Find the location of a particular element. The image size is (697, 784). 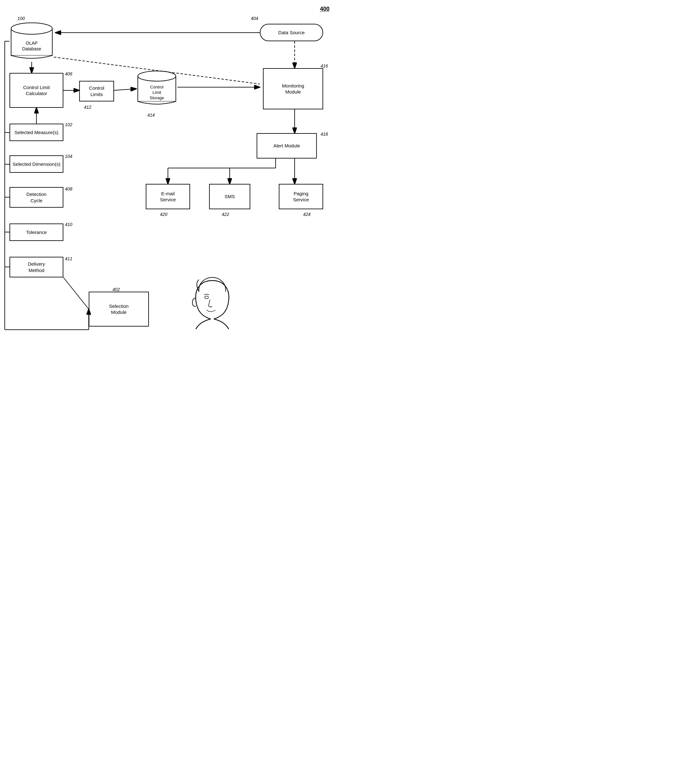

sm-label: Selected Measure(s) is located at coordinates (36, 133).